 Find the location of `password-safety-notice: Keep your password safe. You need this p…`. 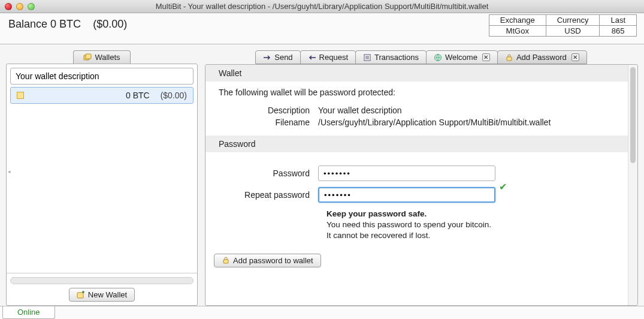

password-safety-notice: Keep your password safe. You need this p… is located at coordinates (471, 225).